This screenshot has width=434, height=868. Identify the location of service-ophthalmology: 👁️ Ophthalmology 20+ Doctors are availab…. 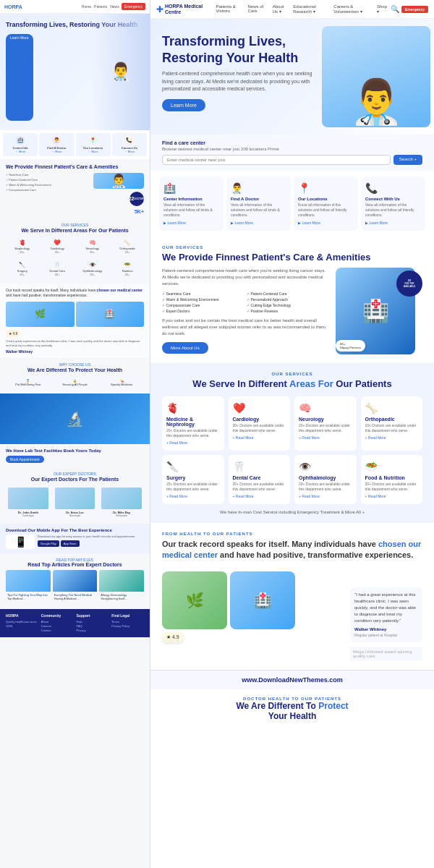
(326, 480).